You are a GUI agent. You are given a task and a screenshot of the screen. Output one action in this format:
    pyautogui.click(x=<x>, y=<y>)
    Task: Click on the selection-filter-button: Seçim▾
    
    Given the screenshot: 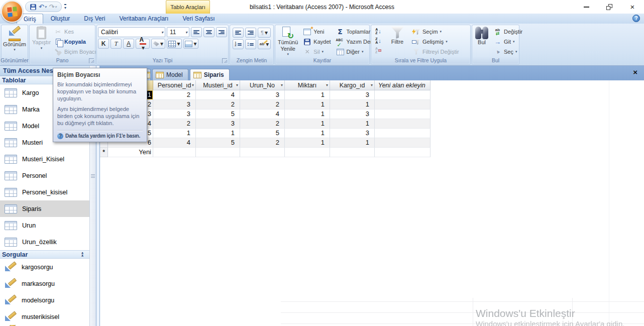 What is the action you would take?
    pyautogui.click(x=436, y=32)
    